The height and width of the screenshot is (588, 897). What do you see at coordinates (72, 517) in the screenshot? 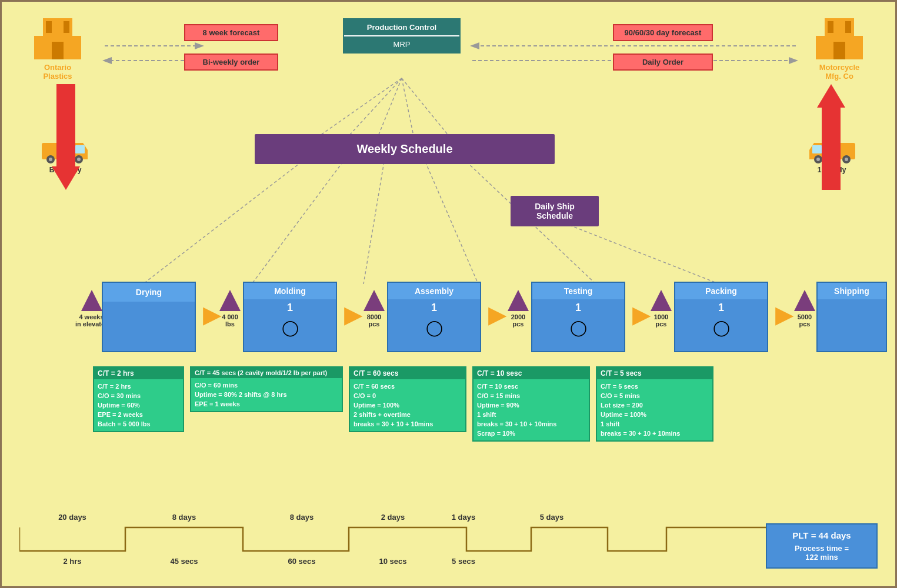
I see `days-20: 20 days` at bounding box center [72, 517].